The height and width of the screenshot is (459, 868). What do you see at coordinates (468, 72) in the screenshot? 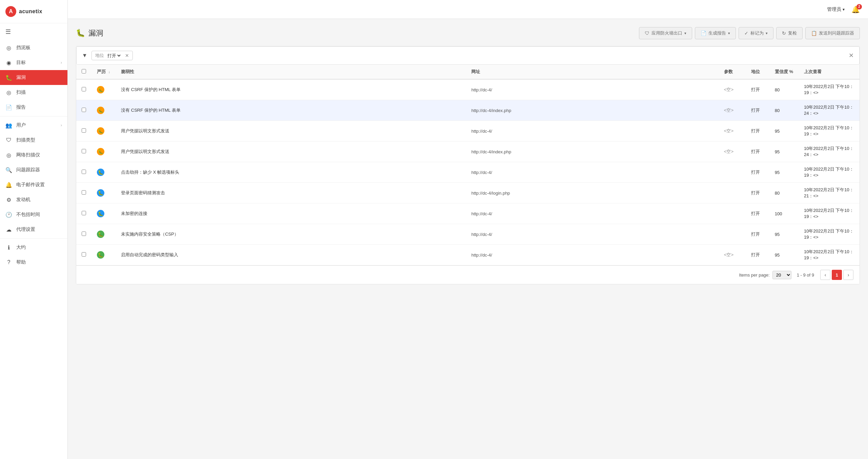
I see `table-header-row: 严历 ↓ 脆弱性 网址 参数 地位` at bounding box center [468, 72].